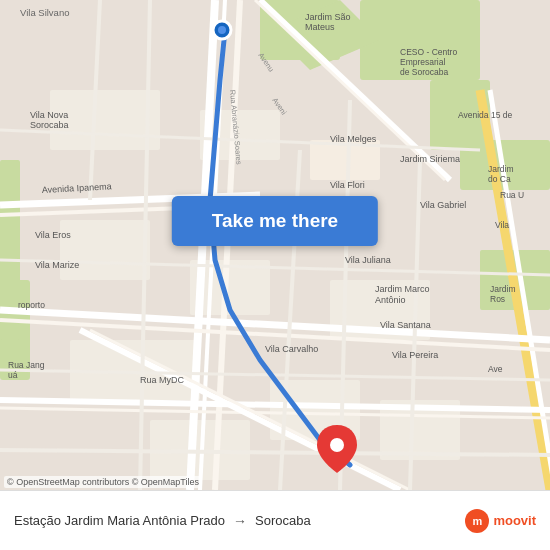  Describe the element at coordinates (275, 520) in the screenshot. I see `bottom-bar: Estação Jardim Maria Antônia Prado → Sor…` at that location.